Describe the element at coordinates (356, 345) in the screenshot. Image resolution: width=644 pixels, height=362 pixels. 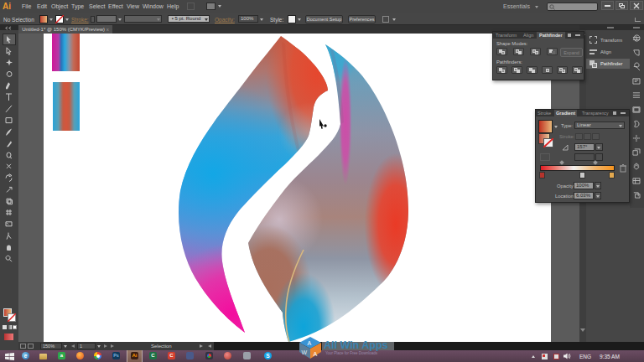
I see `svg-text: All Win Apps` at that location.